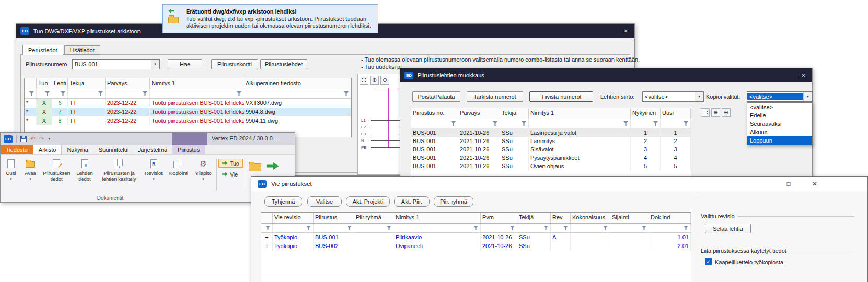 This screenshot has height=282, width=868. What do you see at coordinates (188, 112) in the screenshot?
I see `table-row-selected: * X 7 TT 2023-12-22 Tuotu piirustuksen B…` at bounding box center [188, 112].